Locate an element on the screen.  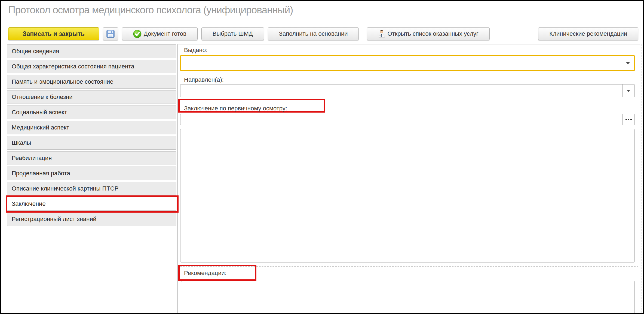
save-button is located at coordinates (111, 34).